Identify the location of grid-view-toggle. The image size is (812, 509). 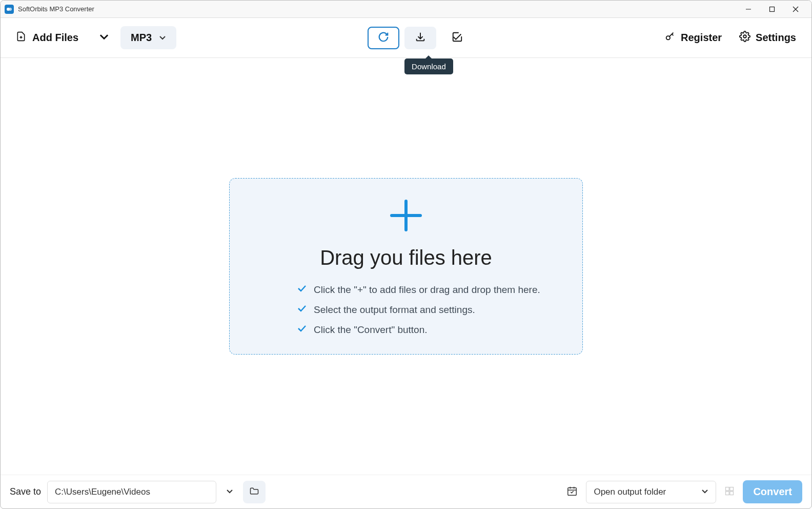
(729, 492).